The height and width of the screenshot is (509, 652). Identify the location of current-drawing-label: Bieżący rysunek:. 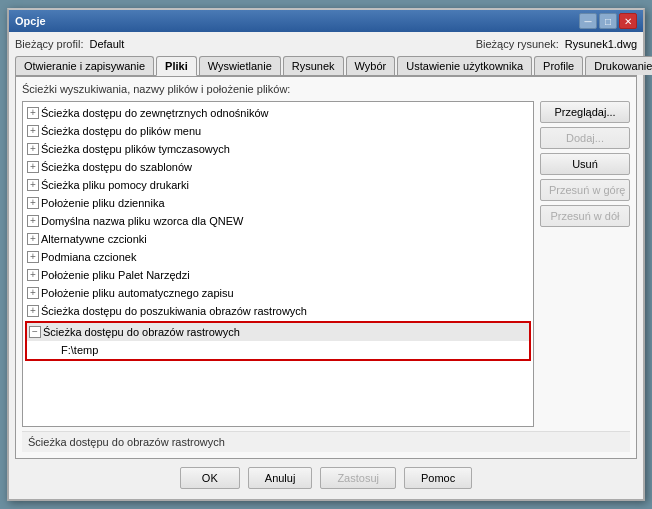
(518, 44).